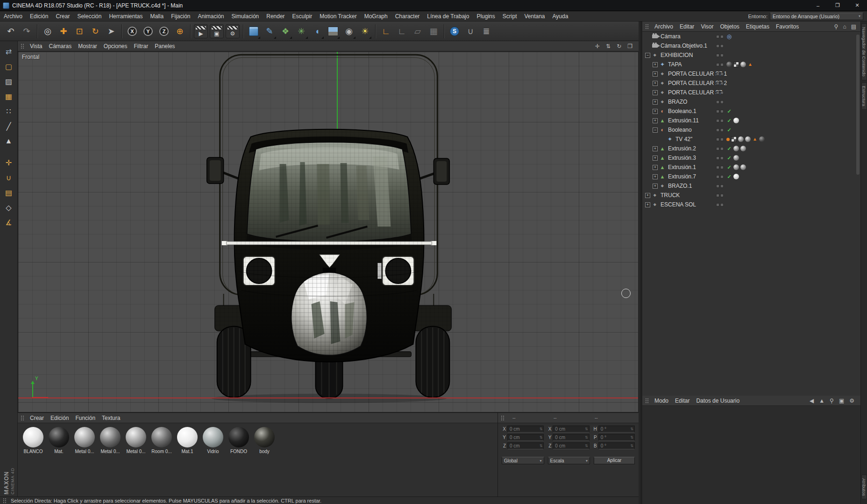 The image size is (867, 504). Describe the element at coordinates (751, 46) in the screenshot. I see `object-row-camara-objetivo-1: Cámara.Objetivo.1` at that location.